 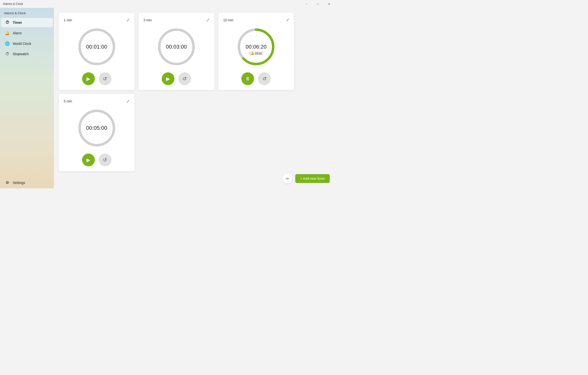 I want to click on settings-icon: ⚙, so click(x=7, y=182).